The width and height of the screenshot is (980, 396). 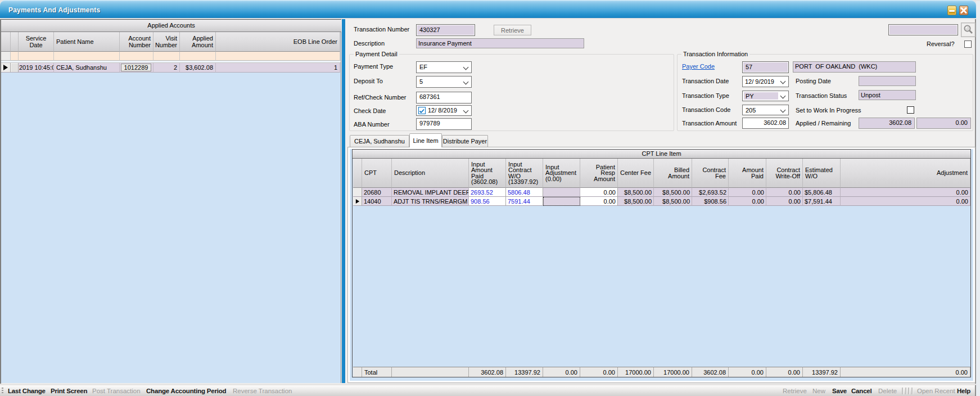 I want to click on cpt-cell-input-amount-paid: 908.56, so click(x=487, y=201).